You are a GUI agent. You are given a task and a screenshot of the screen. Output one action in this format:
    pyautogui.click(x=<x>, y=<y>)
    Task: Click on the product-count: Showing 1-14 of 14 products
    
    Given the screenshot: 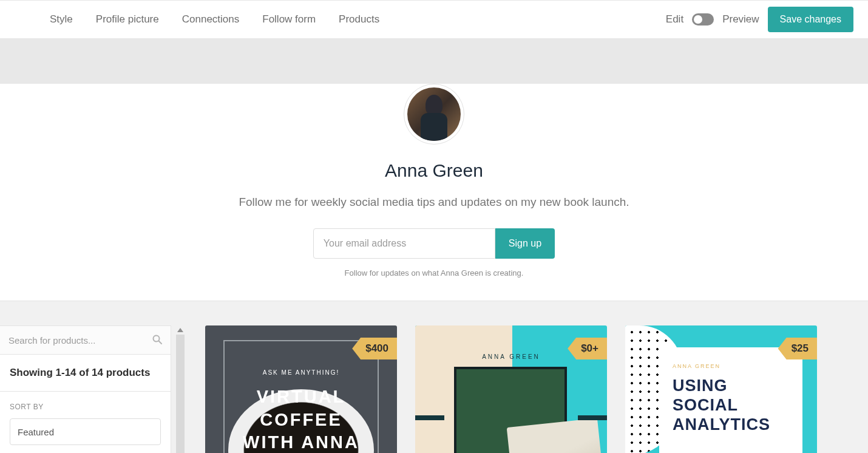 What is the action you would take?
    pyautogui.click(x=85, y=373)
    